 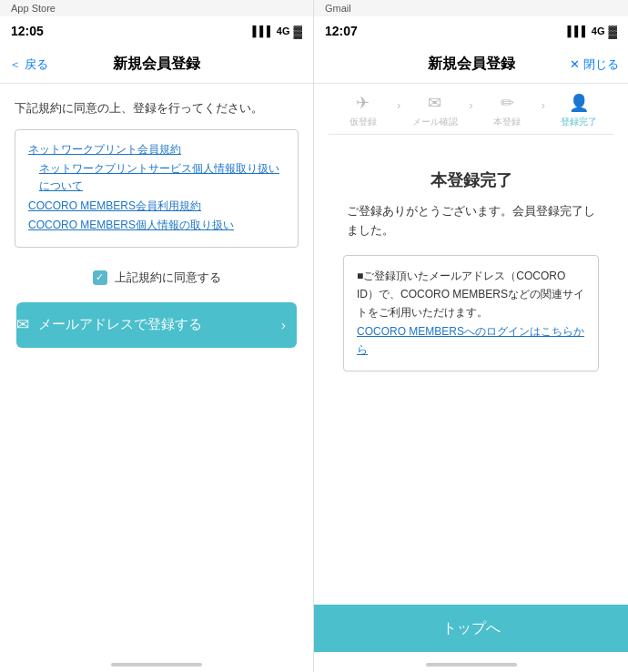 What do you see at coordinates (157, 64) in the screenshot?
I see `left-page-title: 新規会員登録` at bounding box center [157, 64].